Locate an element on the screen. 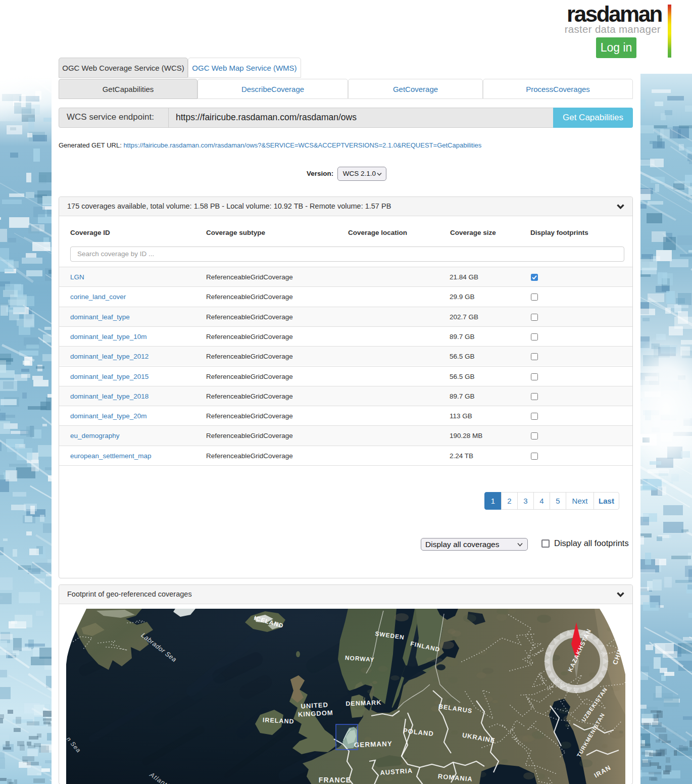  svg-text: UNITED is located at coordinates (314, 706).